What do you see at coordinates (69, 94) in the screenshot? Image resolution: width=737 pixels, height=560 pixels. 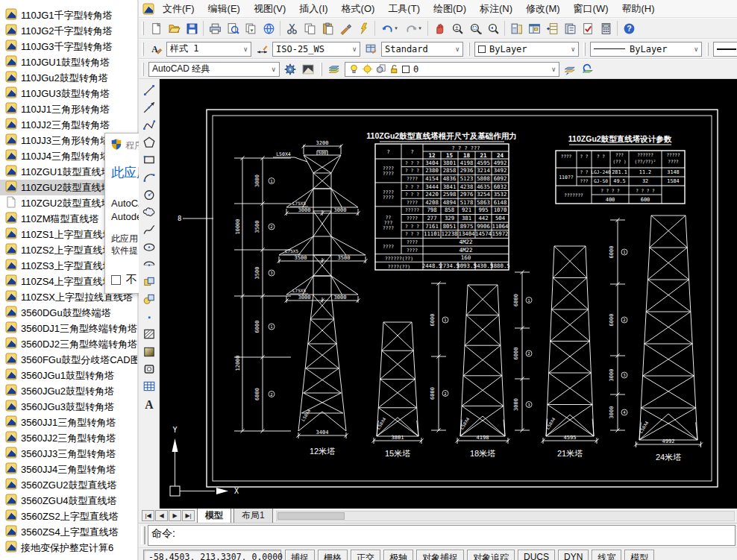 I see `file-item: 110JGU3鼓型转角塔` at bounding box center [69, 94].